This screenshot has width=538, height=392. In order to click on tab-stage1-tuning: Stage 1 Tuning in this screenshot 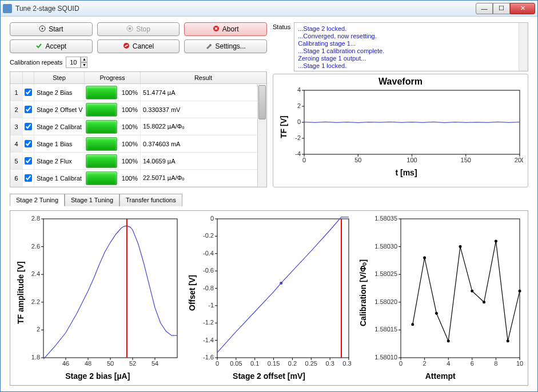, I will do `click(92, 200)`.